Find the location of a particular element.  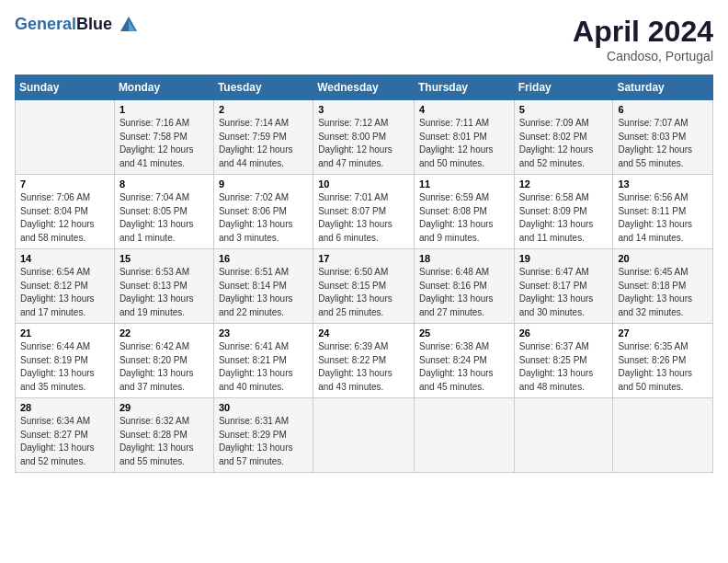

page-header: GeneralBlue April 2024 Candoso, Portugal is located at coordinates (364, 39).